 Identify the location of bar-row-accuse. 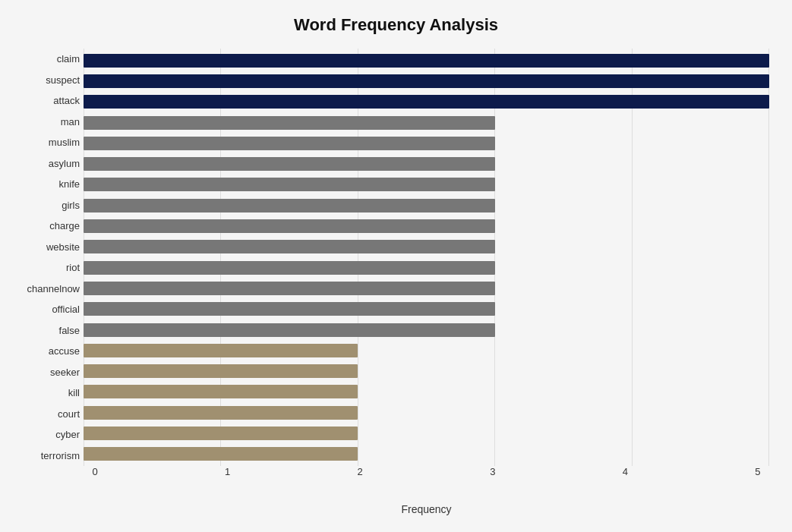
(427, 351).